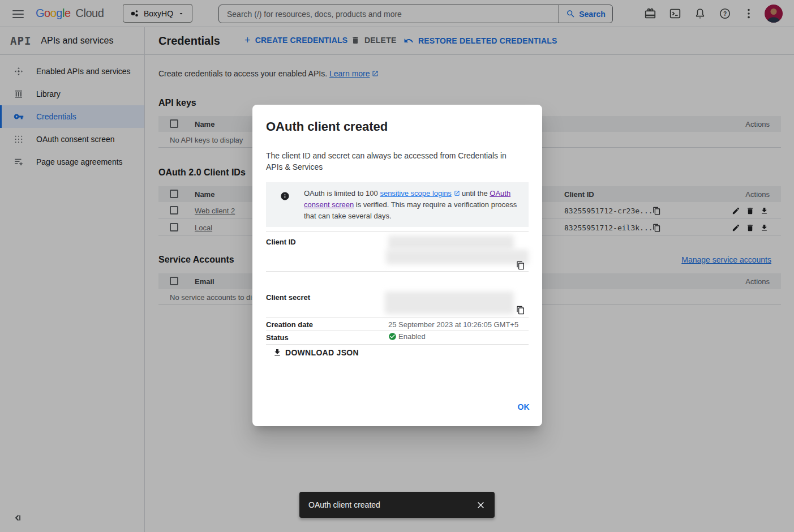 The height and width of the screenshot is (532, 794). I want to click on creation-date-value: 25 September 2023 at 10:26:05 GMT+5, so click(453, 325).